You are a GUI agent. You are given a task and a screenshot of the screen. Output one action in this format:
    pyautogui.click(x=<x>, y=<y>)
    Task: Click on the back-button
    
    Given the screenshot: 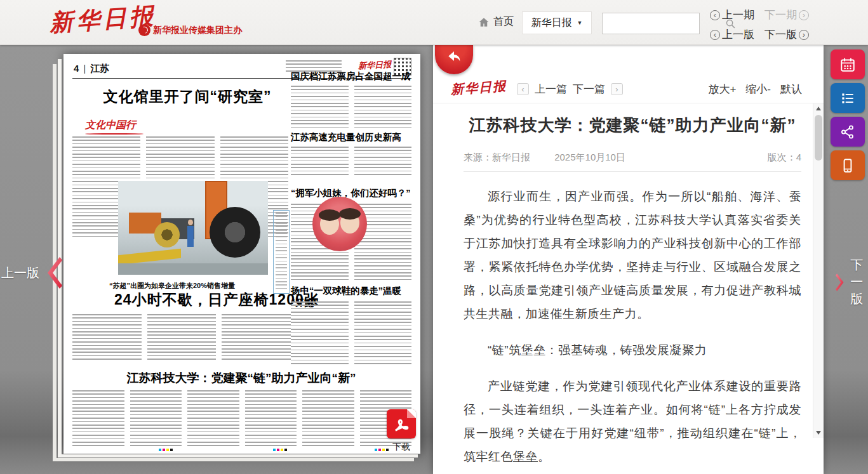 What is the action you would take?
    pyautogui.click(x=454, y=60)
    